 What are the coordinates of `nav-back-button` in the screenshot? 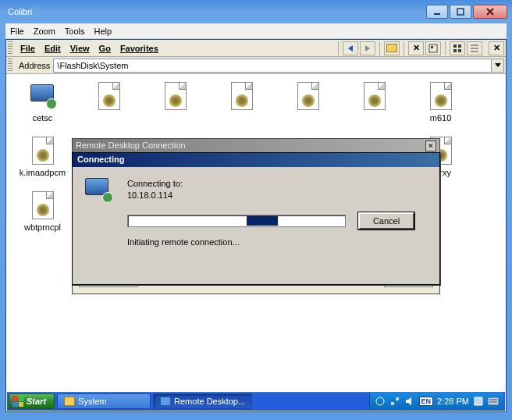 It's located at (350, 48).